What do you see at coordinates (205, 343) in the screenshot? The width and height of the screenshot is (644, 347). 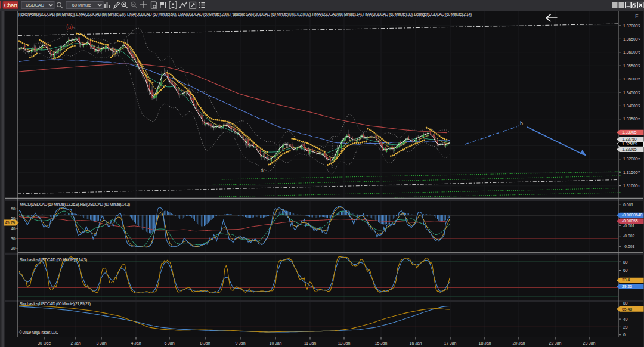 I see `svg-text: 8 Jan` at bounding box center [205, 343].